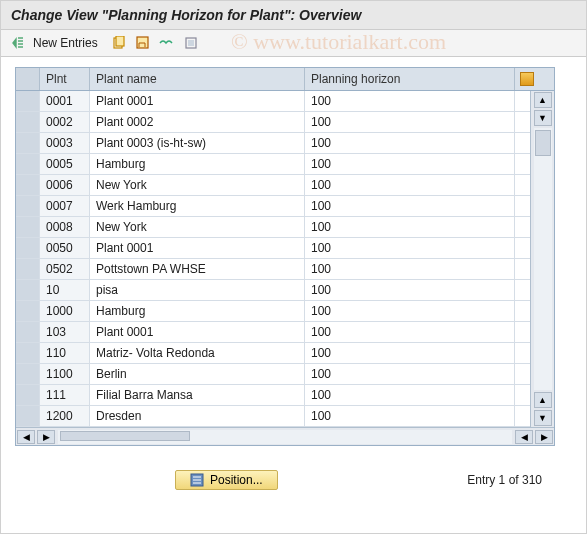 The height and width of the screenshot is (534, 587). I want to click on table-row: 0002Plant 0002100, so click(273, 122).